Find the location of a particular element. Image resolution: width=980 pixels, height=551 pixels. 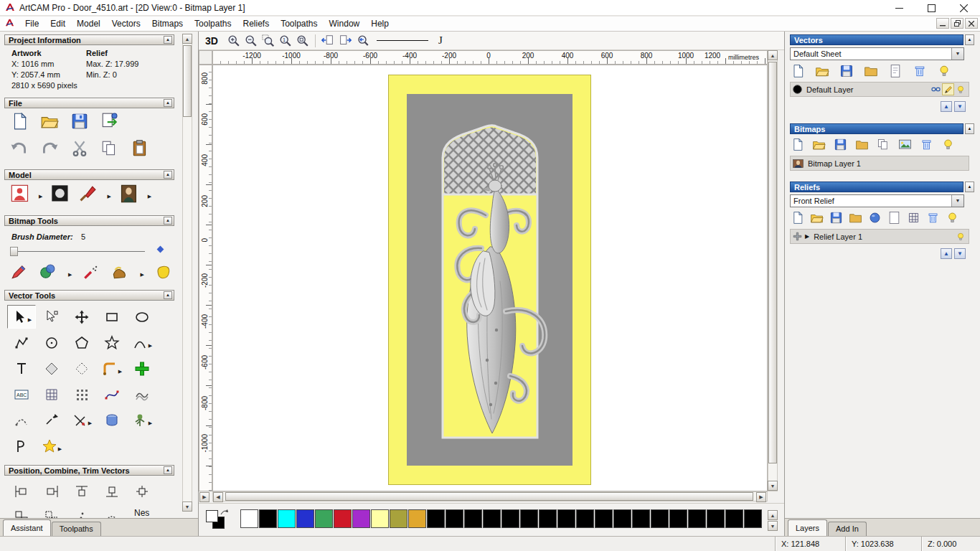

reliefs-section-header: Reliefs is located at coordinates (877, 187).